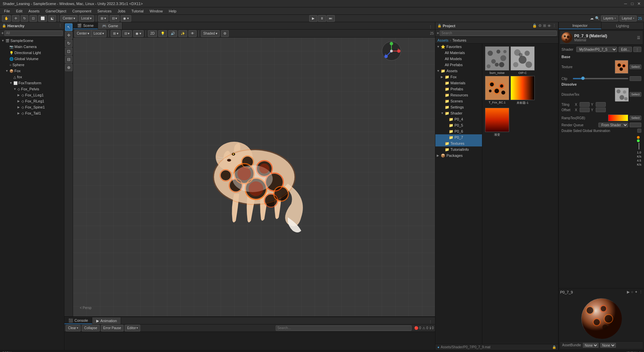 This screenshot has width=644, height=352. Describe the element at coordinates (459, 149) in the screenshot. I see `folder-tutorial: 📁 TutorialInfo` at that location.